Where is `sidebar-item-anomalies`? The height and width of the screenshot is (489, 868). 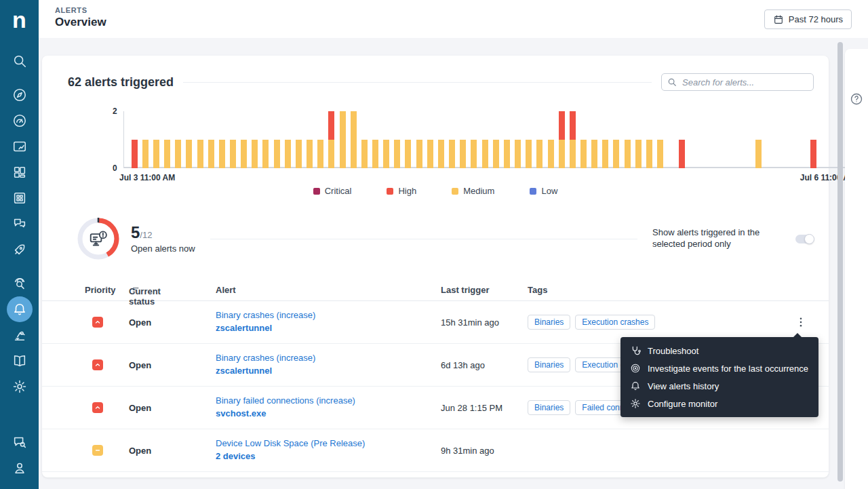 sidebar-item-anomalies is located at coordinates (20, 283).